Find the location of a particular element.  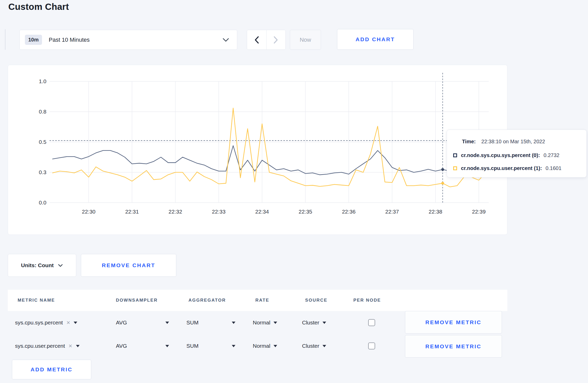

metric-name-select: sys.cpu.sys.percent × is located at coordinates (46, 323).